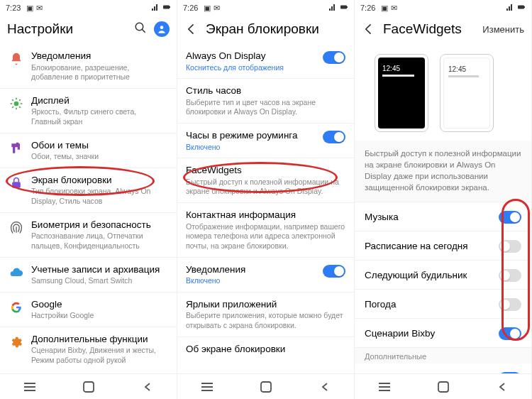  What do you see at coordinates (334, 271) in the screenshot?
I see `toggle-notif` at bounding box center [334, 271].